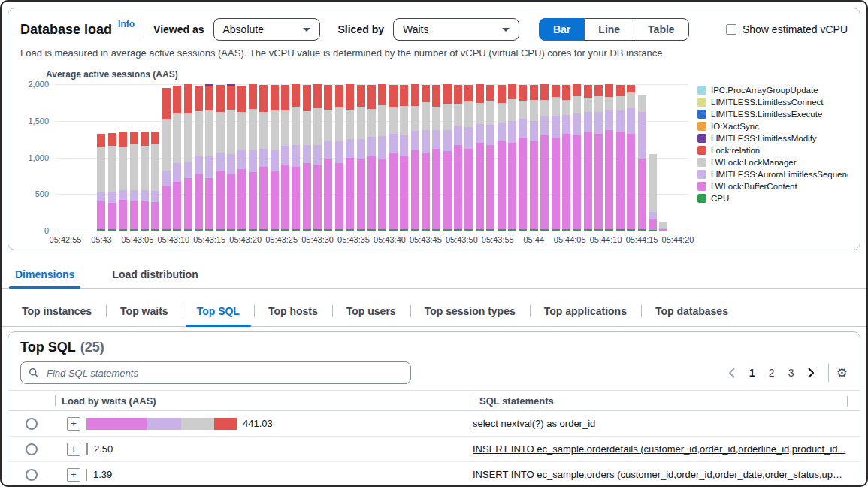 The height and width of the screenshot is (487, 868). What do you see at coordinates (842, 373) in the screenshot?
I see `settings-icon: ⚙` at bounding box center [842, 373].